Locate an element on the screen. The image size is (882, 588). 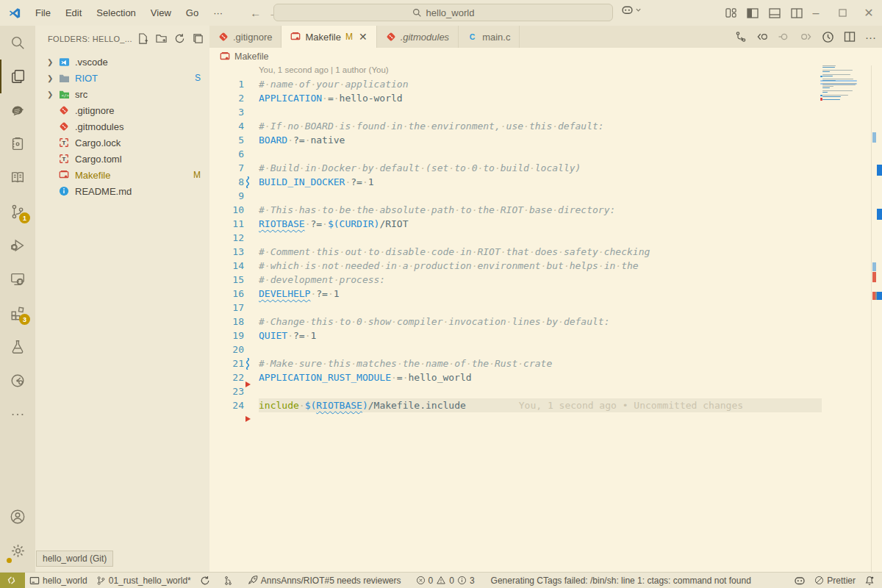
menu-more-icon: ··· is located at coordinates (218, 13).